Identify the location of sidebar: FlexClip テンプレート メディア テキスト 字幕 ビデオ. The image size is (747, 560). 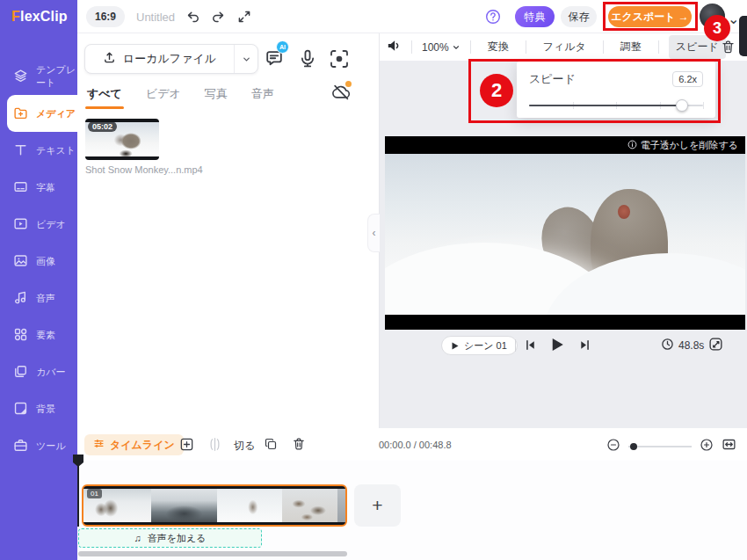
(39, 280).